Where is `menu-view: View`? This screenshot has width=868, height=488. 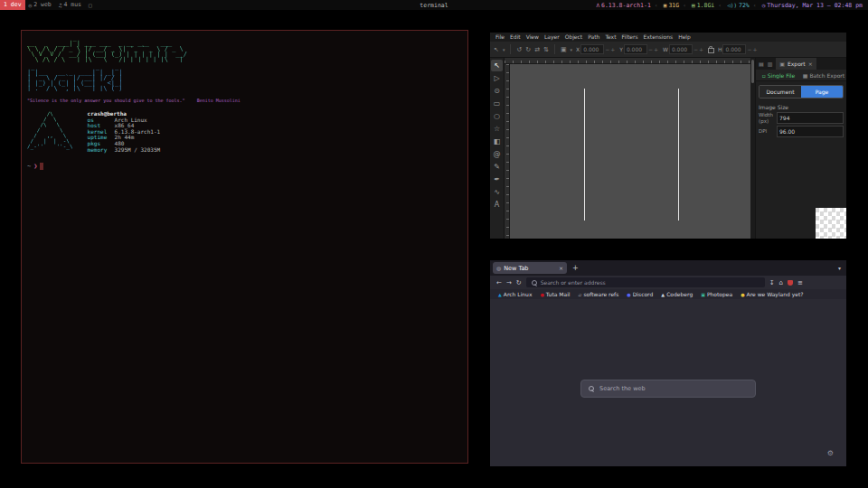
menu-view: View is located at coordinates (533, 37).